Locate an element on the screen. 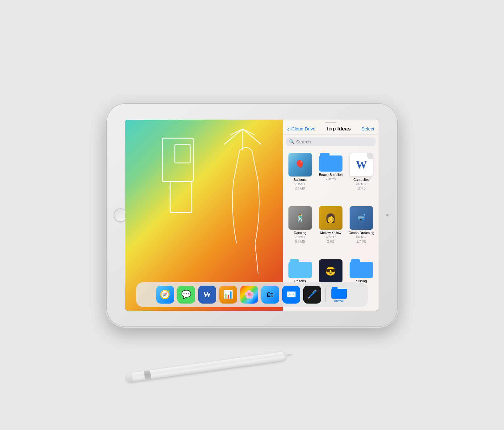 Image resolution: width=504 pixels, height=430 pixels. dock-word: W is located at coordinates (207, 295).